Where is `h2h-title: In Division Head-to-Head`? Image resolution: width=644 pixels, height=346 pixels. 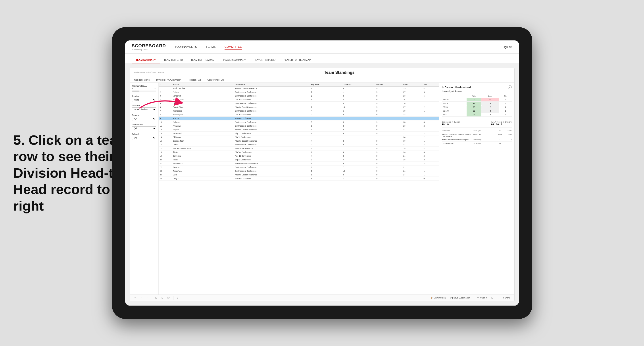 h2h-title: In Division Head-to-Head is located at coordinates (456, 87).